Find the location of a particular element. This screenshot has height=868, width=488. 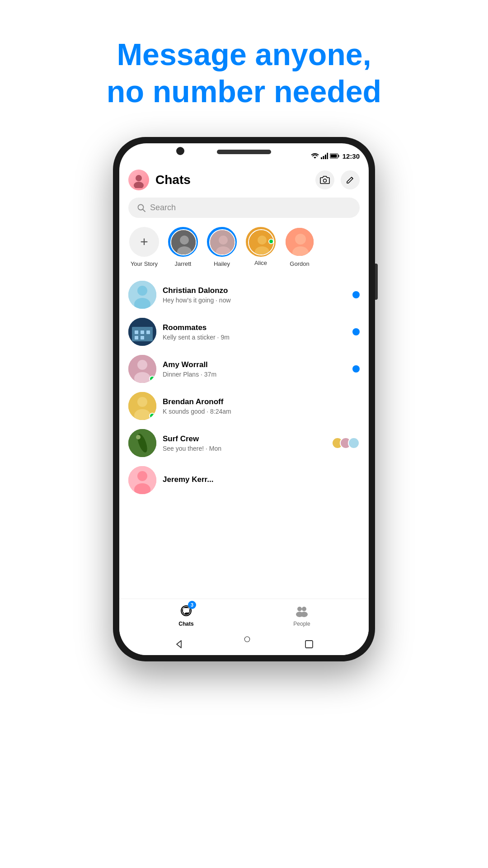

chat-preview-surf-crew: See you there! · Mon is located at coordinates (244, 448).